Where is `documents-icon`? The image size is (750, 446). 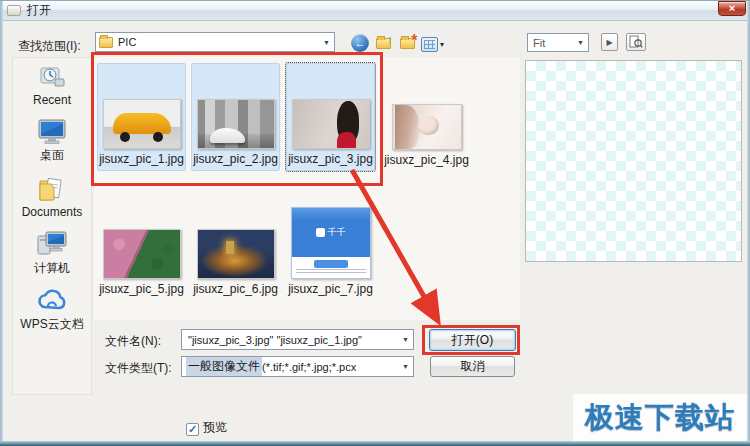 documents-icon is located at coordinates (52, 189).